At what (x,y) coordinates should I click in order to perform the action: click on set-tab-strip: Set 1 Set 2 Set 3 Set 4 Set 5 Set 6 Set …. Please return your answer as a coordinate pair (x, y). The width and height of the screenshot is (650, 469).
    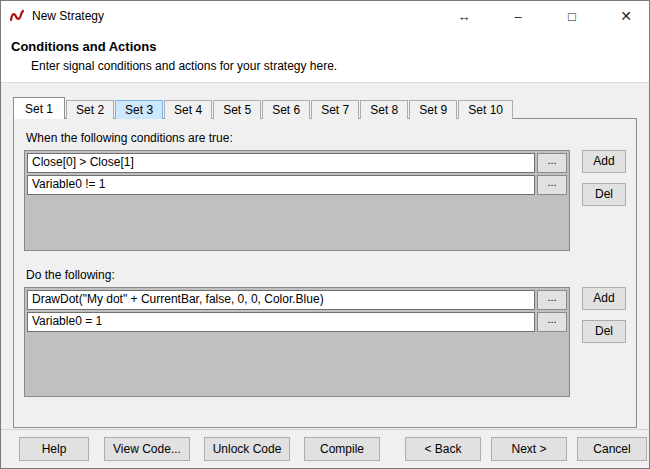
    Looking at the image, I should click on (325, 107).